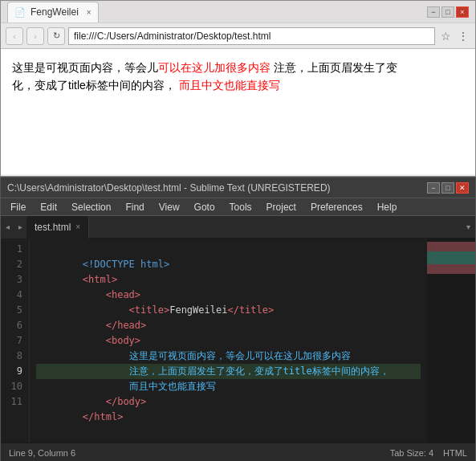 This screenshot has height=461, width=476. Describe the element at coordinates (35, 36) in the screenshot. I see `forward-icon: ›` at that location.